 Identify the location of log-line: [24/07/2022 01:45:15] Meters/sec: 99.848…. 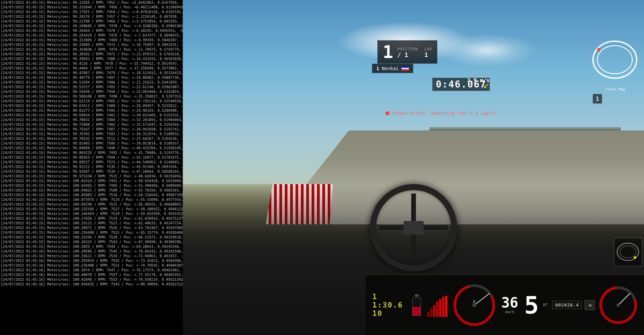
(91, 148).